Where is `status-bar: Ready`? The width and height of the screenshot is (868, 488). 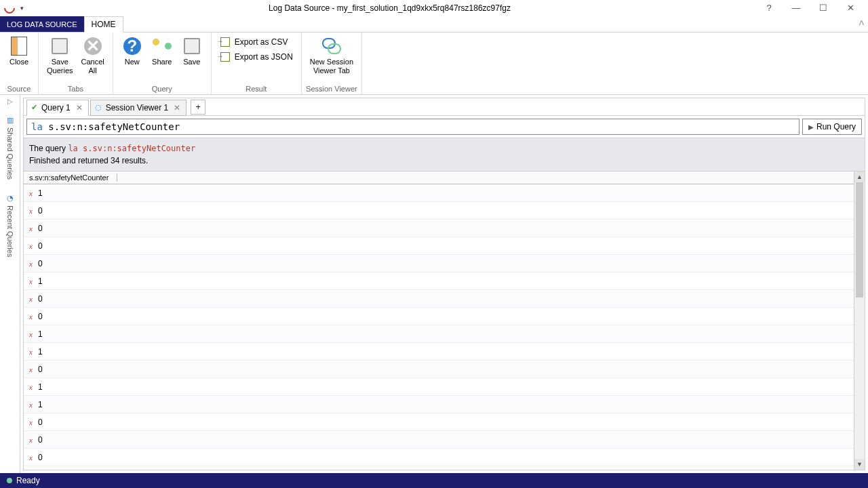
status-bar: Ready is located at coordinates (434, 481).